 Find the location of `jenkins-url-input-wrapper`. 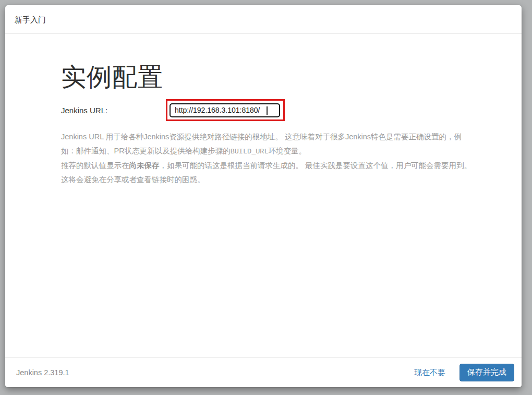

jenkins-url-input-wrapper is located at coordinates (225, 111).